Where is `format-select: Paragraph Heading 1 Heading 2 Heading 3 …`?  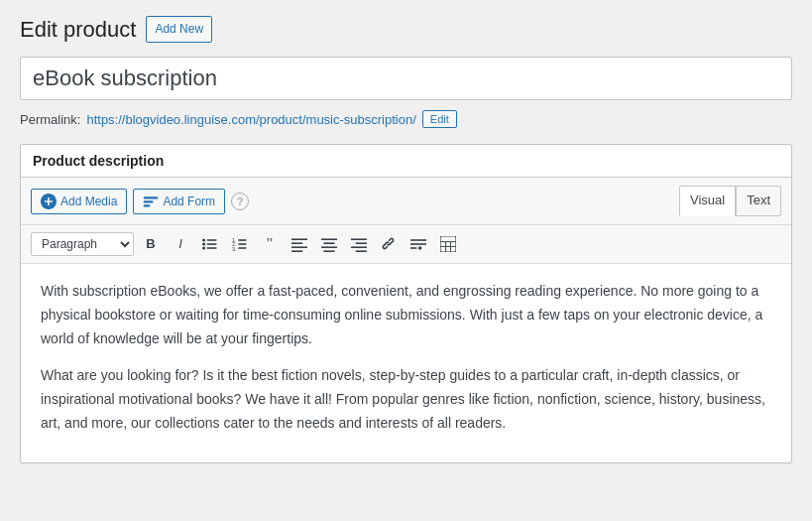
format-select: Paragraph Heading 1 Heading 2 Heading 3 … is located at coordinates (82, 244).